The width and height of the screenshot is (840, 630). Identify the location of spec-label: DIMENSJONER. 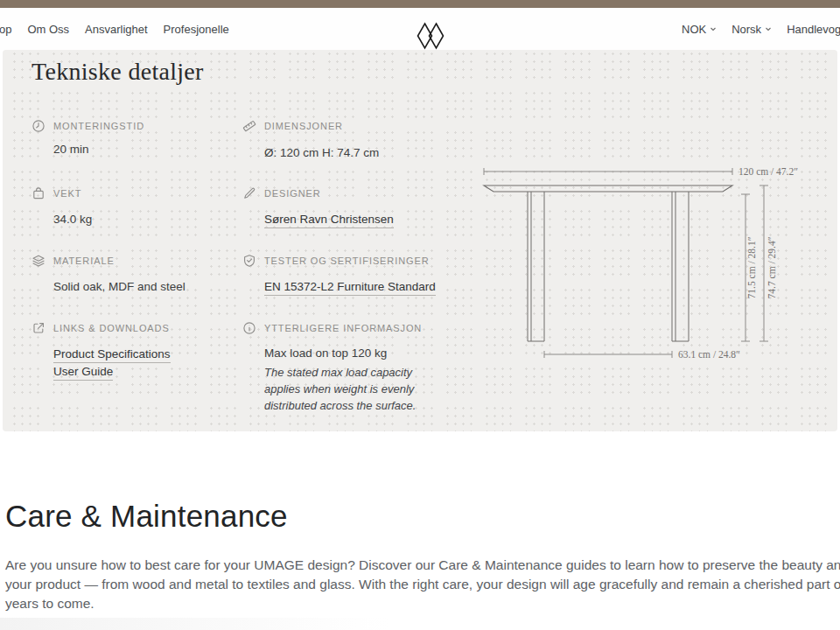
(304, 126).